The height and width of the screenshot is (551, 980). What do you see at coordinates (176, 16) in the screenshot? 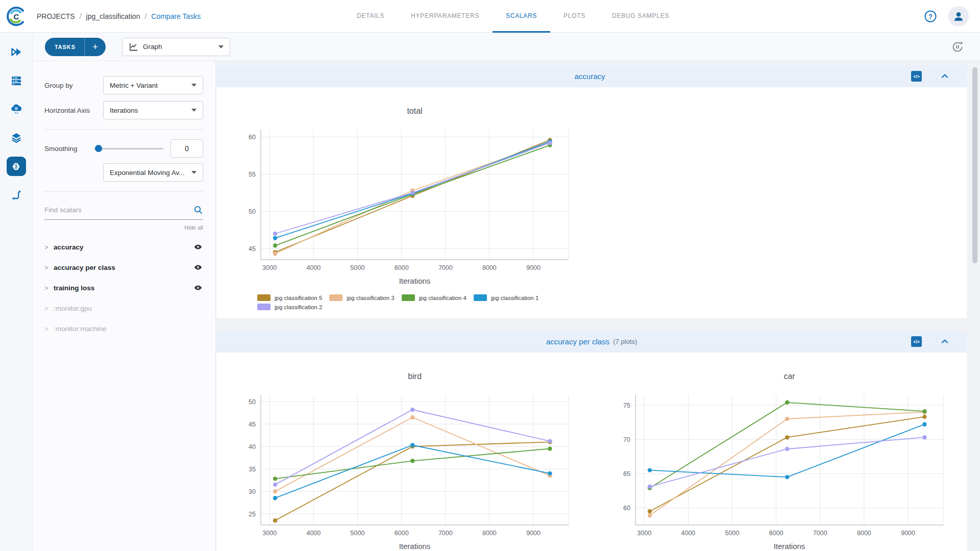
I see `breadcrumb-compare-tasks: Compare Tasks` at bounding box center [176, 16].